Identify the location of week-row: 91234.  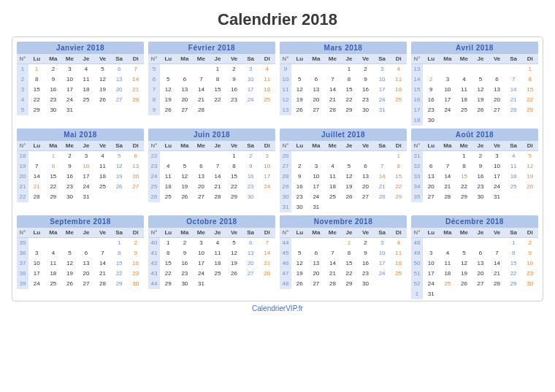
(343, 69).